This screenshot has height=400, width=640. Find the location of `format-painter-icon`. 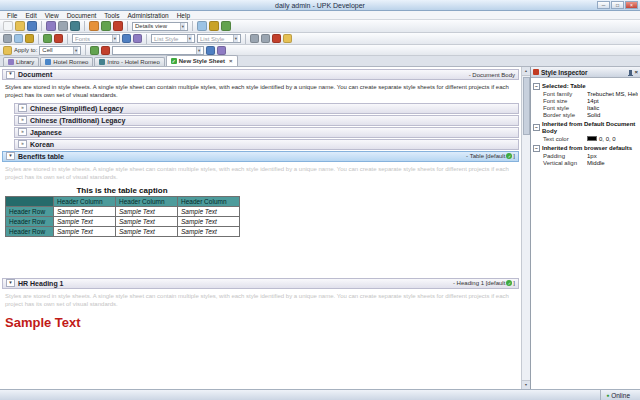

format-painter-icon is located at coordinates (48, 38).